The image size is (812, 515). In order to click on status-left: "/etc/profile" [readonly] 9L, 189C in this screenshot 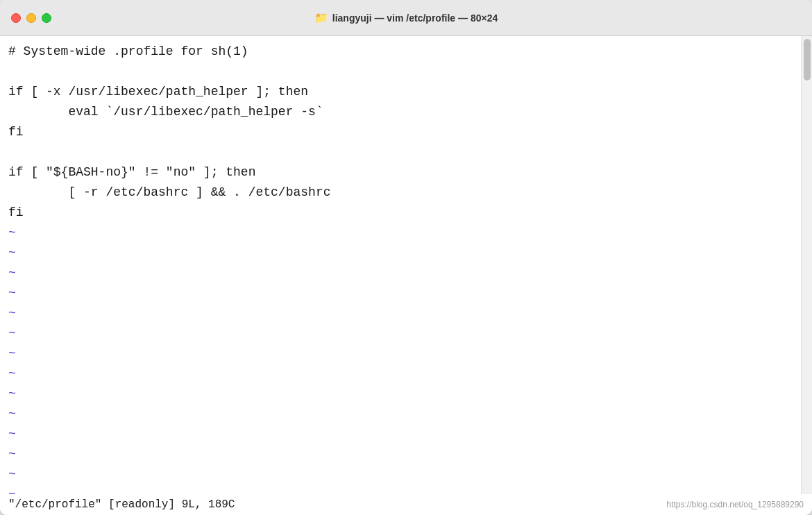, I will do `click(121, 505)`.